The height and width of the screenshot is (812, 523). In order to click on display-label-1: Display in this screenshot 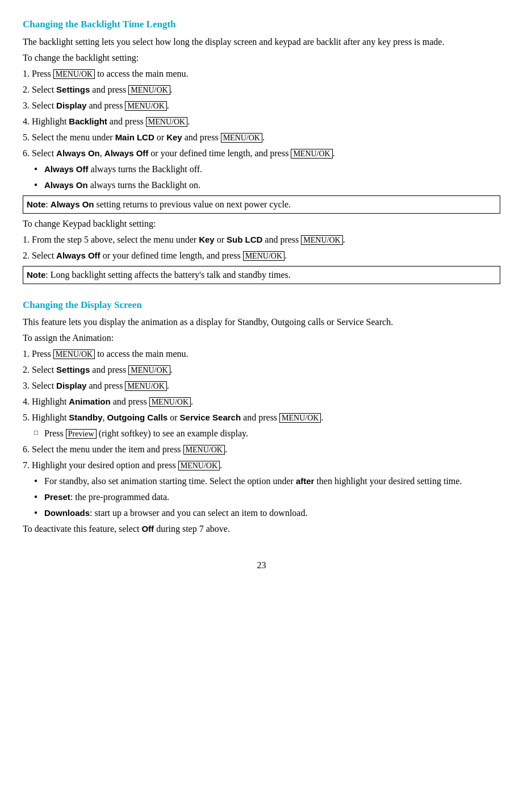, I will do `click(72, 106)`.